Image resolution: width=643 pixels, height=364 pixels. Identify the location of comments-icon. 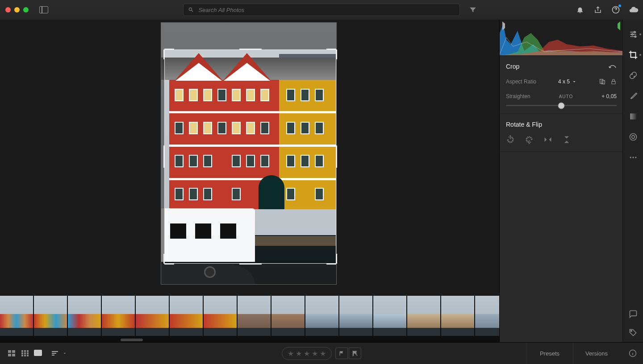
(633, 314).